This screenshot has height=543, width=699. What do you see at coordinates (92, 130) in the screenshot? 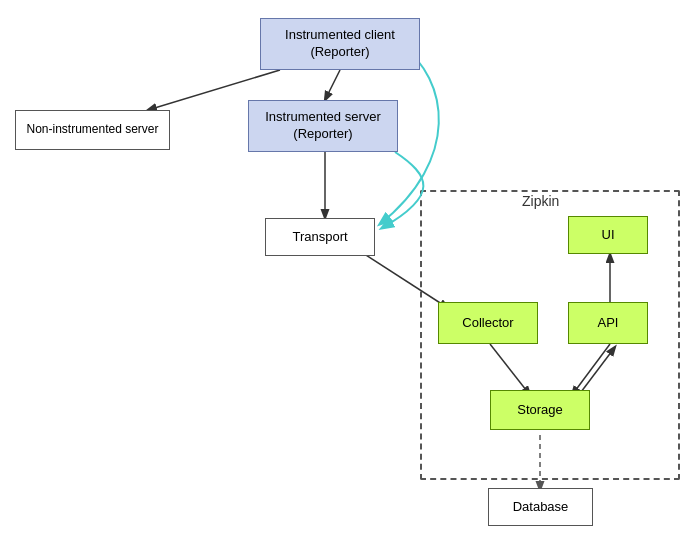
I see `non-instrumented-server-label: Non-instrumented server` at bounding box center [92, 130].